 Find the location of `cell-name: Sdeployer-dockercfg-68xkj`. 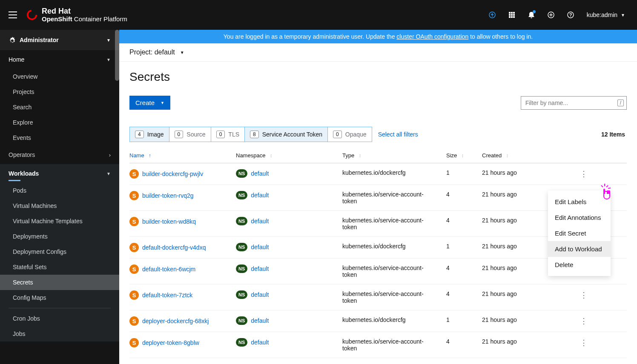

cell-name: Sdeployer-dockercfg-68xkj is located at coordinates (183, 321).